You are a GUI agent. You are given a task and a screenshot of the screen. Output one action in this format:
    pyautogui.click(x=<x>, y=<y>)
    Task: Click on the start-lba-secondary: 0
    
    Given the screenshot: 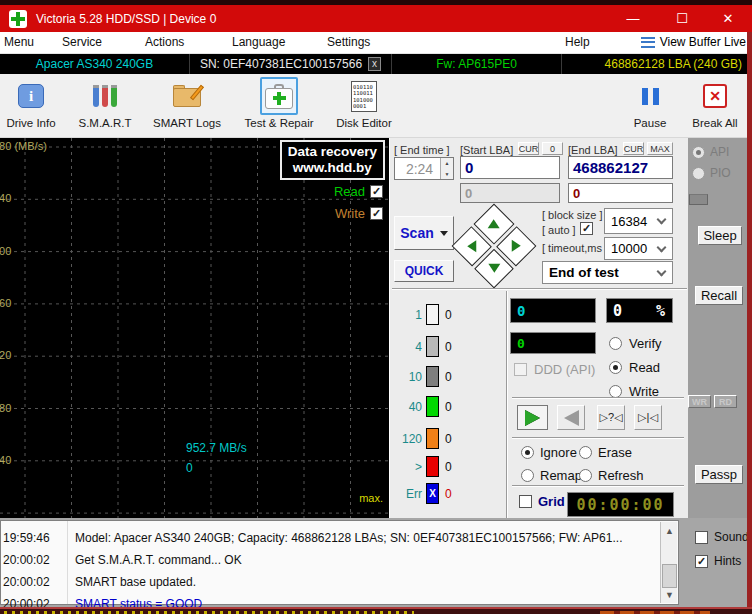 What is the action you would take?
    pyautogui.click(x=510, y=193)
    